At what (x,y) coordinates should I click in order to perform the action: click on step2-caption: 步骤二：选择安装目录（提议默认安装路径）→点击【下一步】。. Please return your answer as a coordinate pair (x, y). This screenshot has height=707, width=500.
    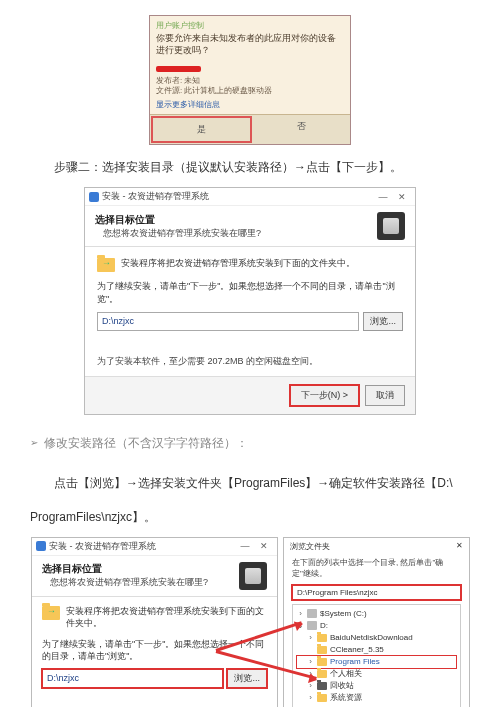
    Looking at the image, I should click on (250, 167).